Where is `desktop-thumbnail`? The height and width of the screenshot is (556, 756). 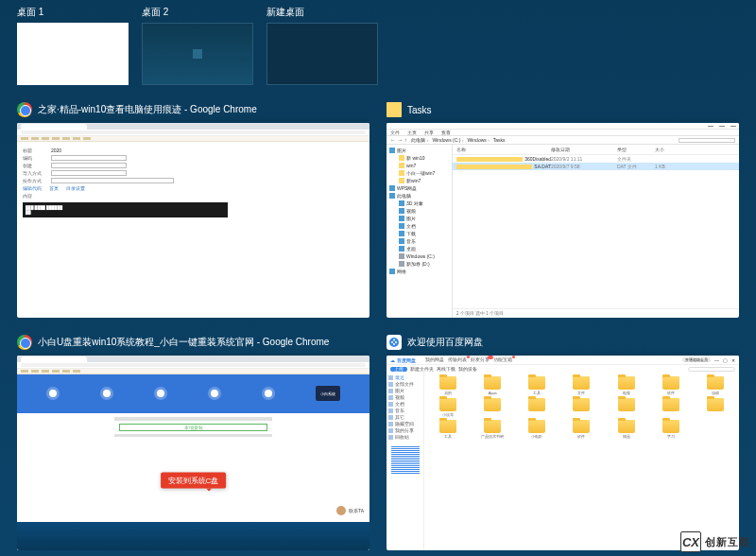 desktop-thumbnail is located at coordinates (198, 54).